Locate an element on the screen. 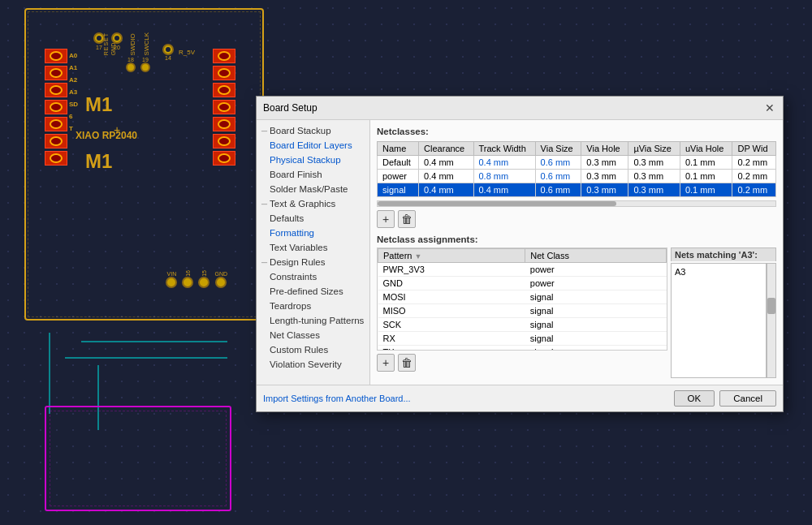 This screenshot has width=812, height=525. sidebar-item-net-classes: Net Classes is located at coordinates (313, 335).